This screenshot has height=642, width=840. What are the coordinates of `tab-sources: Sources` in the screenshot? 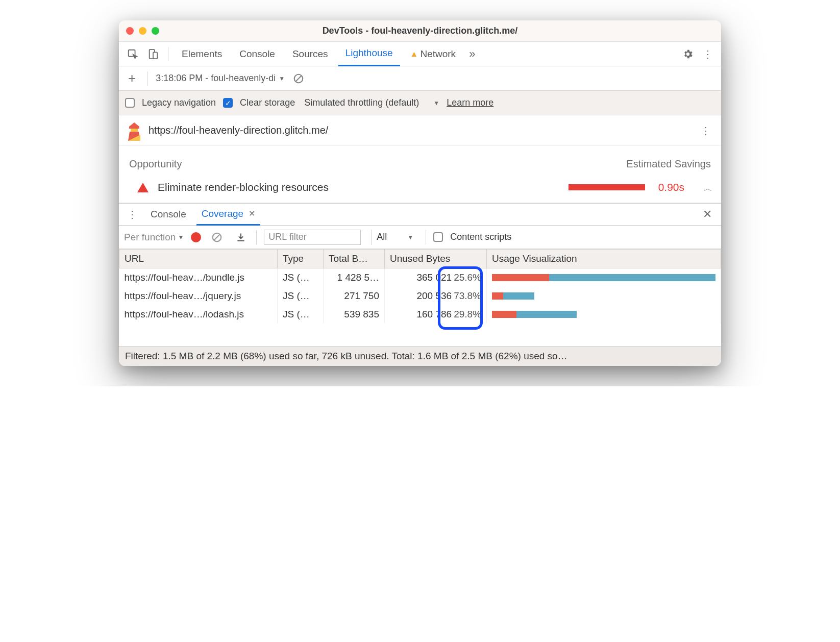 It's located at (310, 54).